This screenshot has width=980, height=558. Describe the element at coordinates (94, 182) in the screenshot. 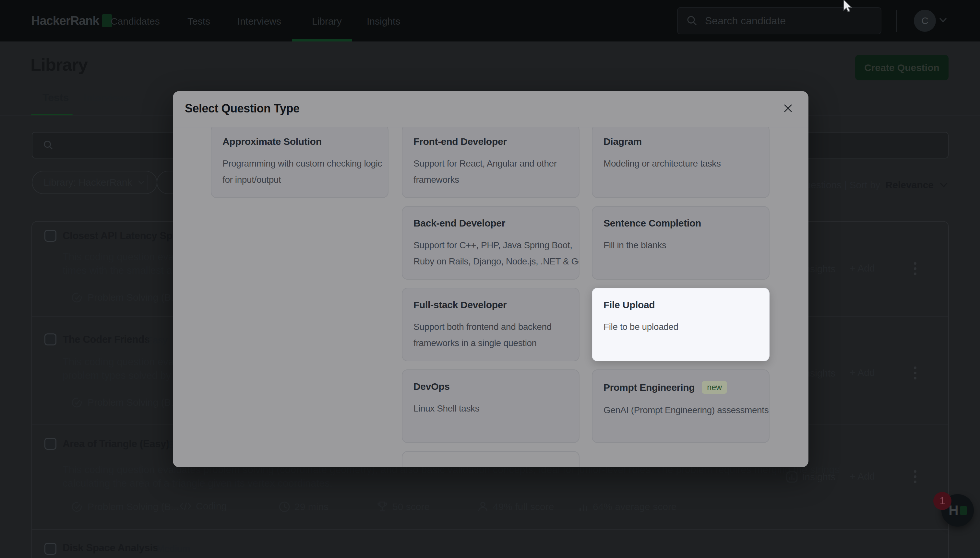

I see `library-filter-dropdown: Library: HackerRank` at that location.